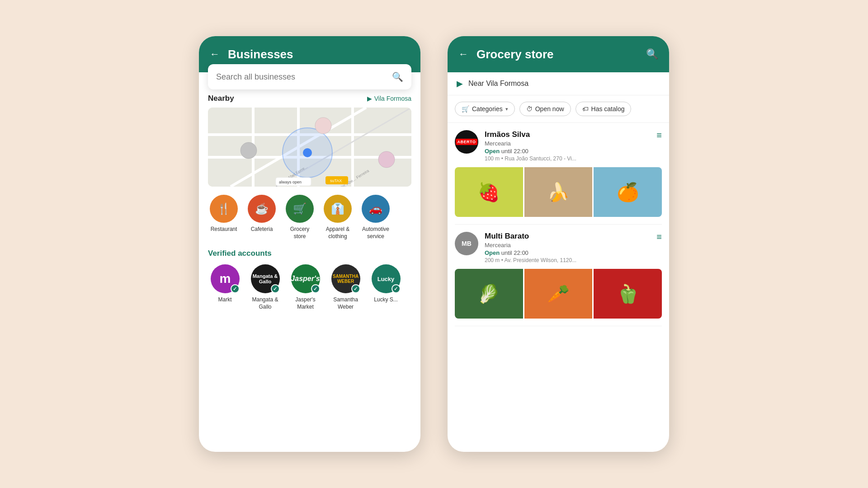 Image resolution: width=868 pixels, height=488 pixels. Describe the element at coordinates (336, 181) in the screenshot. I see `svg-text: suTAX` at that location.